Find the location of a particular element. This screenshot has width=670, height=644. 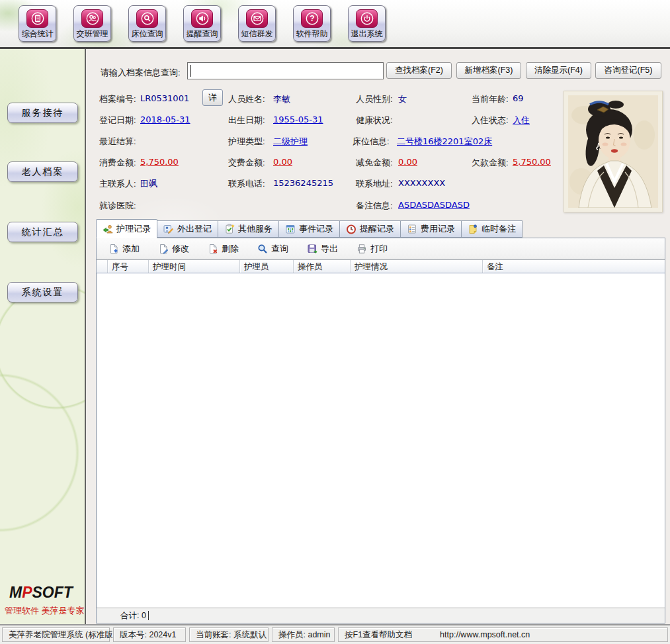

column-header-care-detail: 护理情况 is located at coordinates (417, 266).